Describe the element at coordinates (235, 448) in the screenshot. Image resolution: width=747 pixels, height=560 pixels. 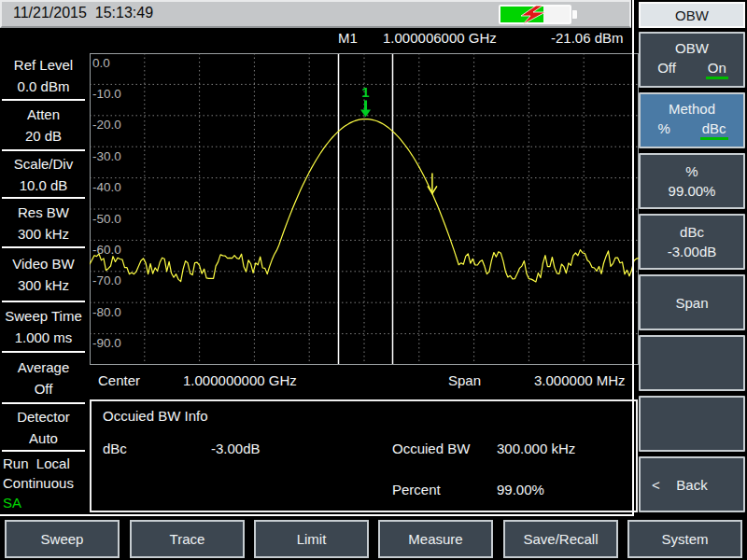
I see `obw-dbc-value: -3.00dB` at that location.